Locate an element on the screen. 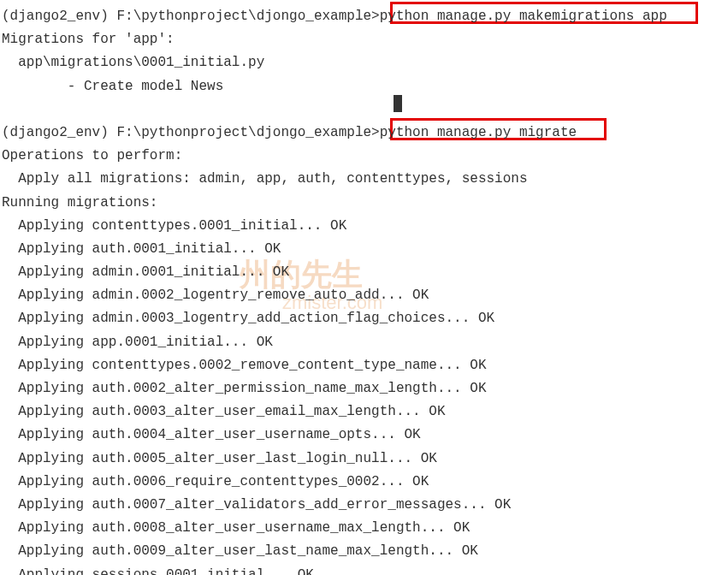 The width and height of the screenshot is (728, 575). migration-action: - Create model News is located at coordinates (364, 87).